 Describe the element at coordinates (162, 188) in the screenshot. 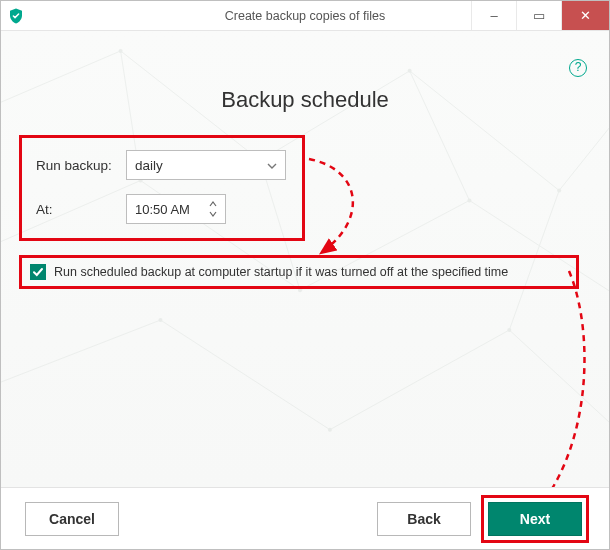

I see `schedule-highlight-box: Run backup: daily At: 10:50 AM` at that location.